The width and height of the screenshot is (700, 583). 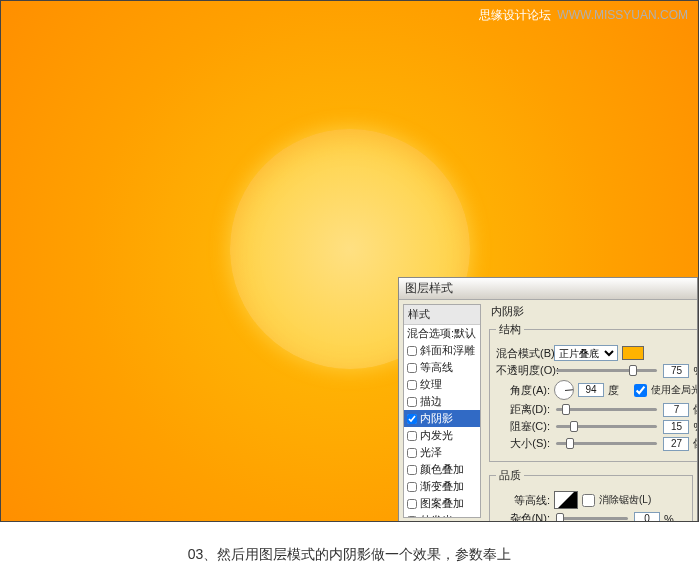 What do you see at coordinates (606, 444) in the screenshot?
I see `size-slider` at bounding box center [606, 444].